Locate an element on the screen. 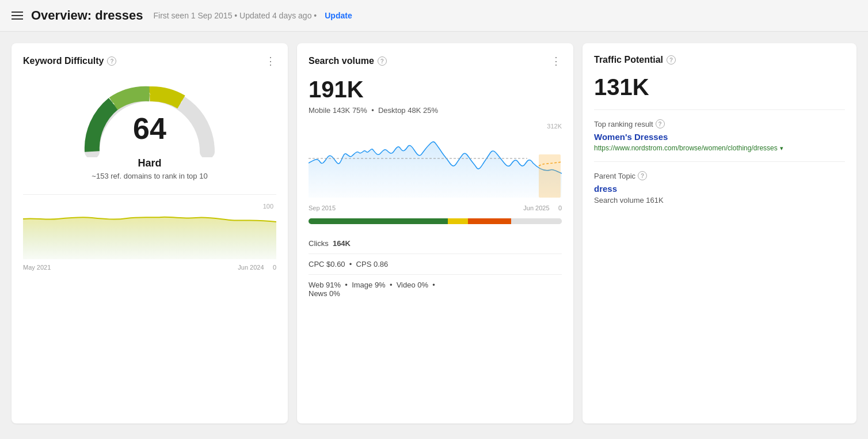 The height and width of the screenshot is (439, 868). kd-help-icon: ? is located at coordinates (112, 61).